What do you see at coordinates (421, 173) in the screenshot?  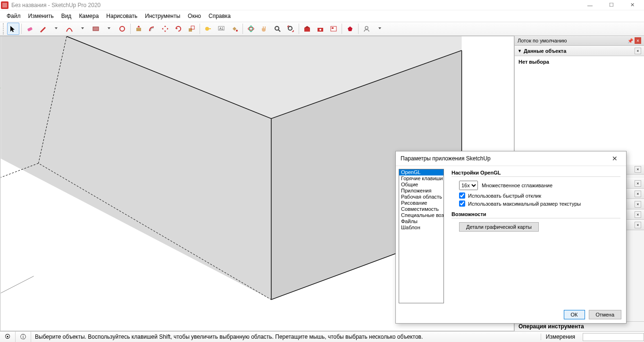 I see `prefs-item-opengl: OpenGL` at bounding box center [421, 173].